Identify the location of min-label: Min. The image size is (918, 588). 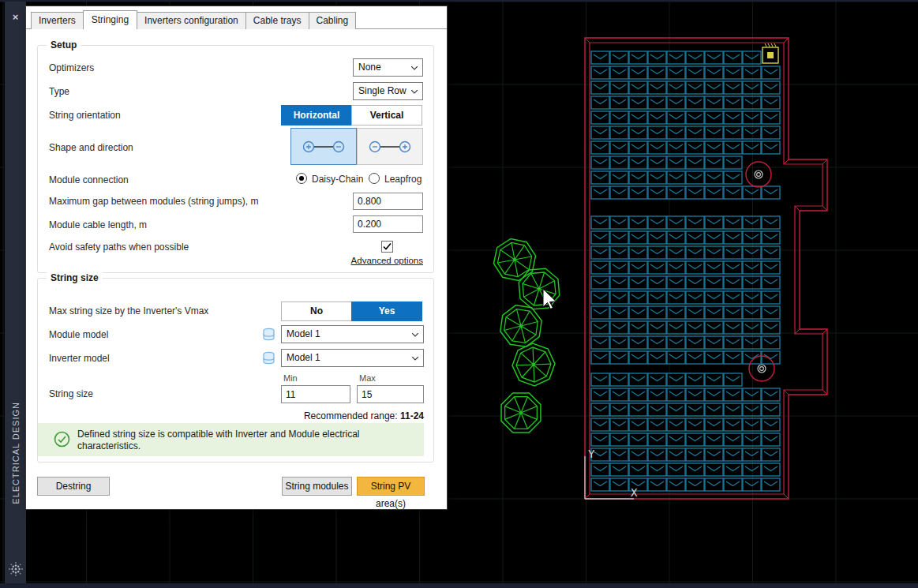
(290, 378).